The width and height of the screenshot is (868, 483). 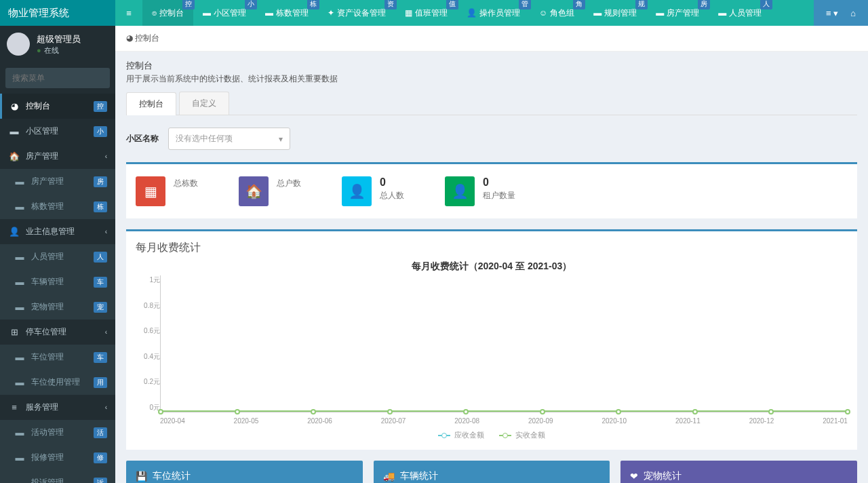 I want to click on breadcrumb: ◕ 控制台, so click(x=492, y=39).